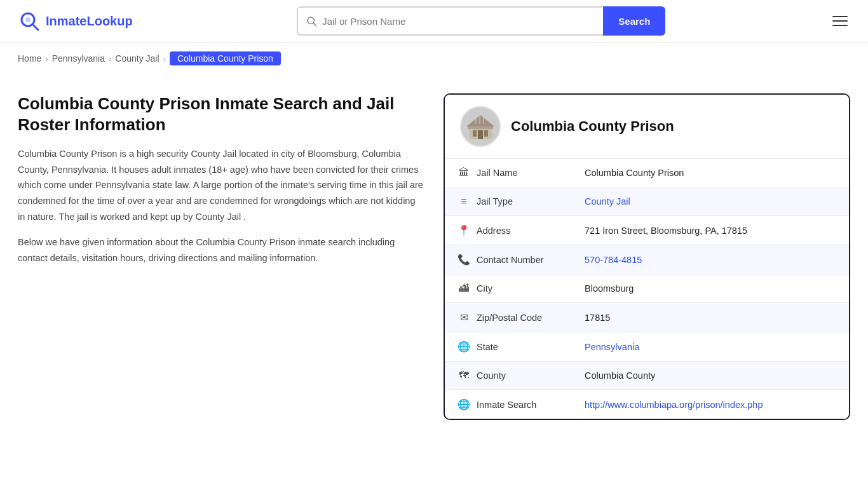  What do you see at coordinates (634, 21) in the screenshot?
I see `search-button: Search` at bounding box center [634, 21].